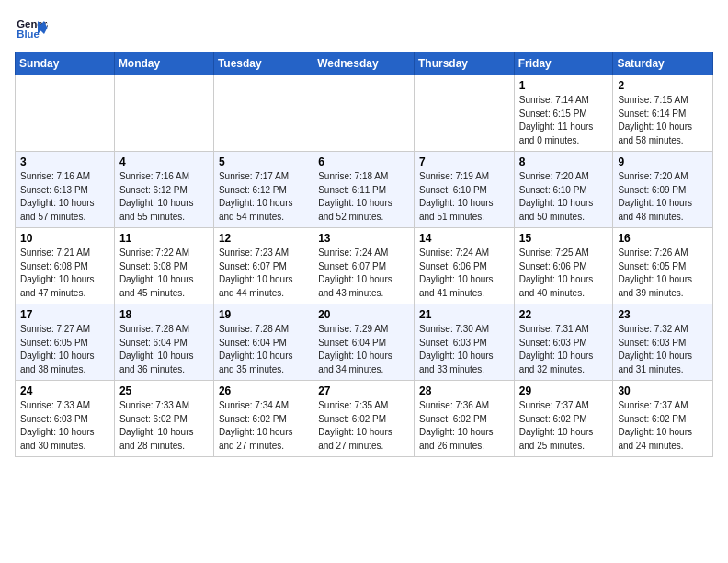  What do you see at coordinates (164, 162) in the screenshot?
I see `day-number: 4` at bounding box center [164, 162].